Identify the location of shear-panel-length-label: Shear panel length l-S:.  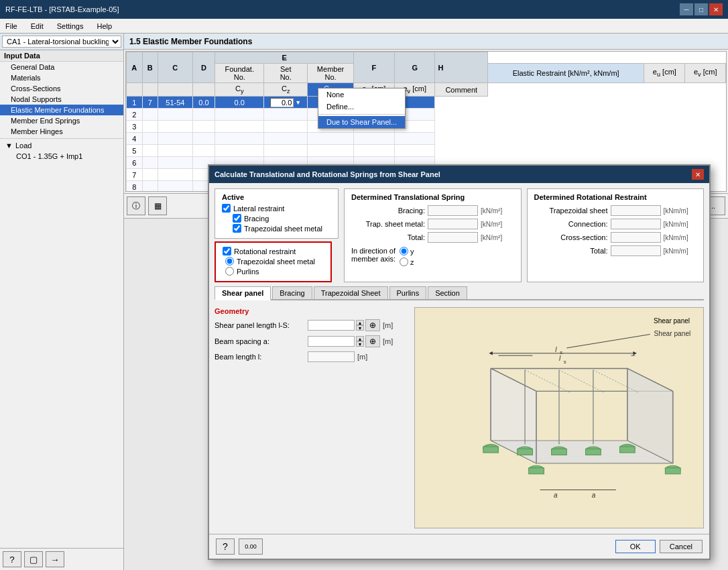
(260, 325).